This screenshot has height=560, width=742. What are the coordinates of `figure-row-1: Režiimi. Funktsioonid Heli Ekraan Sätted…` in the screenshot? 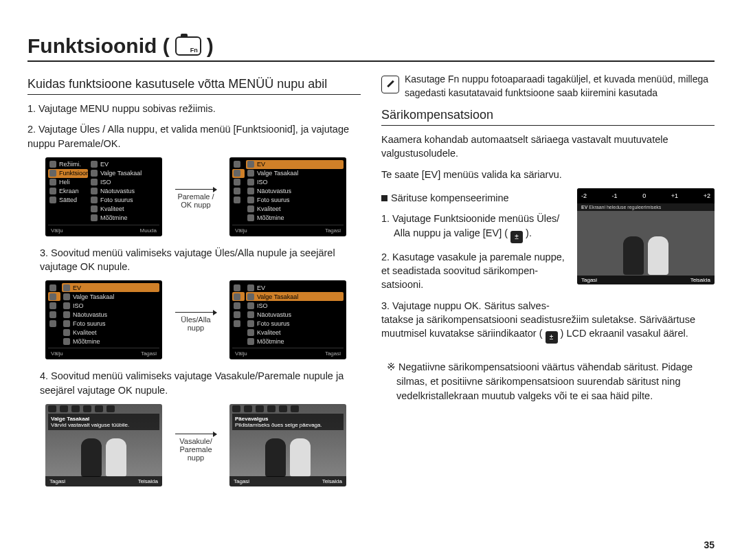 It's located at (203, 197).